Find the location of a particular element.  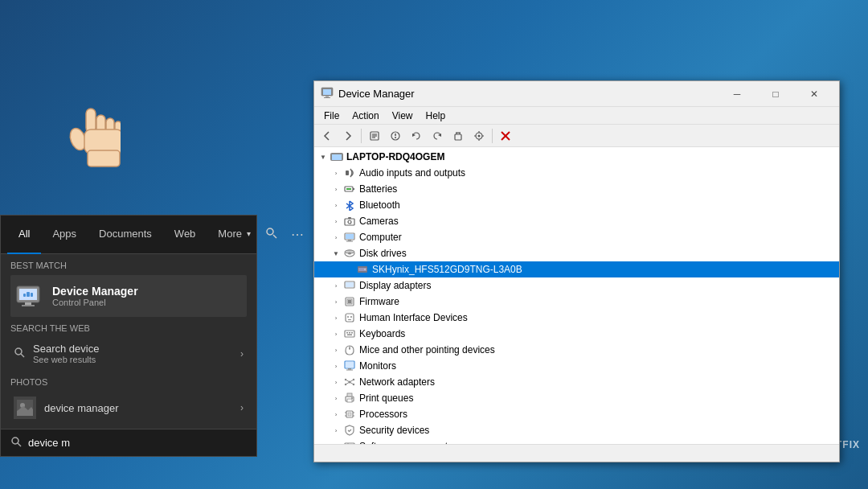

tree-audio: › Audio inputs and outputs is located at coordinates (577, 173).